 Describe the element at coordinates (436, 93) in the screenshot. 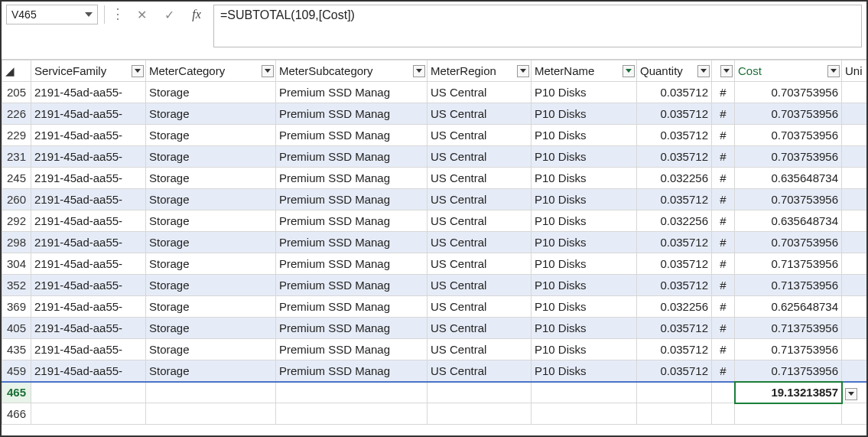

I see `table-row: 2052191-45ad-aa55-StoragePremium SSD Man…` at that location.